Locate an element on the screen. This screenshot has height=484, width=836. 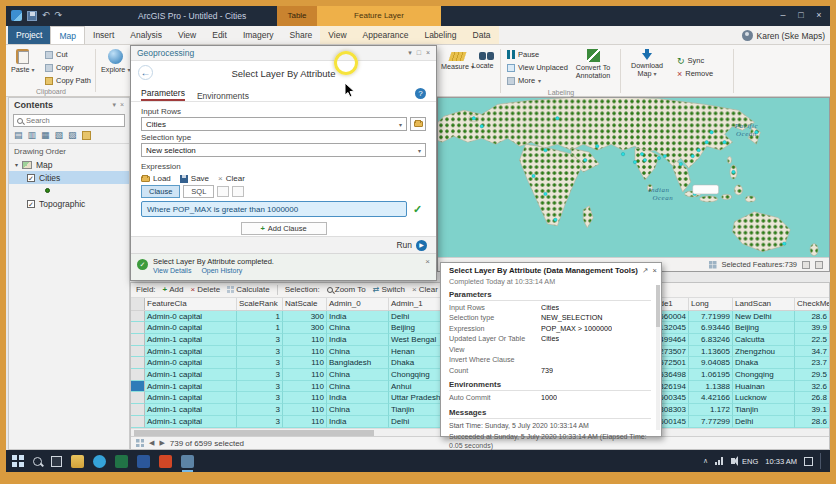
ribbon-tab: Project is located at coordinates (29, 35).